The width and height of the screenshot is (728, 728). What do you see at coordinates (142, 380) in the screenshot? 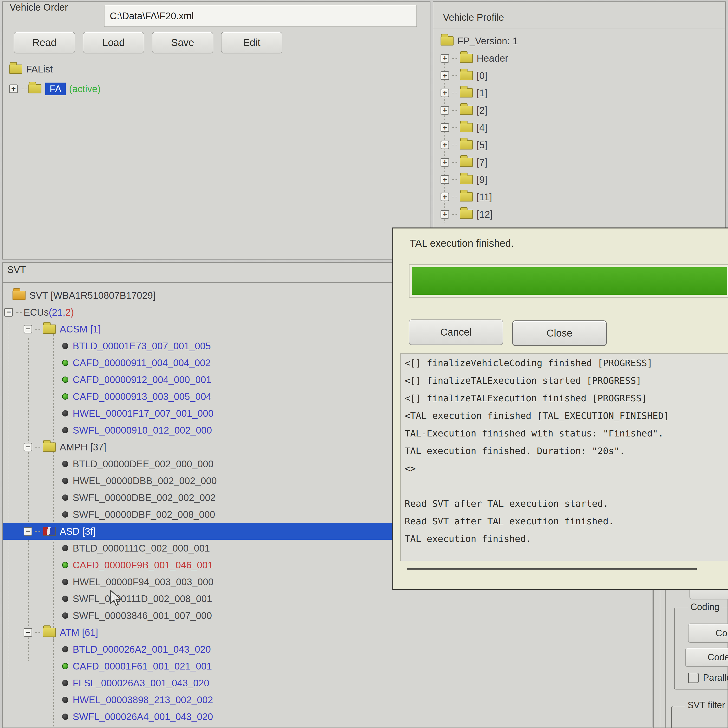
I see `svt-item-label: CAFD_00000912_004_000_001` at bounding box center [142, 380].